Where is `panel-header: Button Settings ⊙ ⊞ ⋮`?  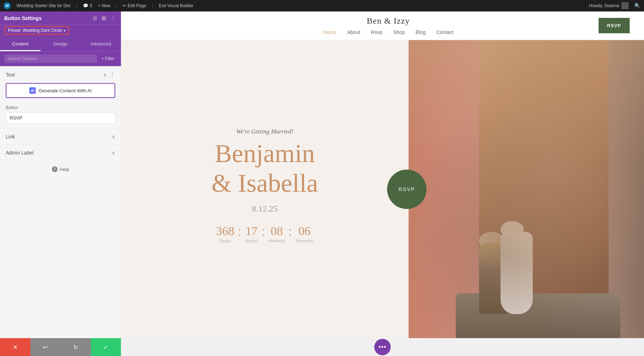
panel-header: Button Settings ⊙ ⊞ ⋮ is located at coordinates (60, 18).